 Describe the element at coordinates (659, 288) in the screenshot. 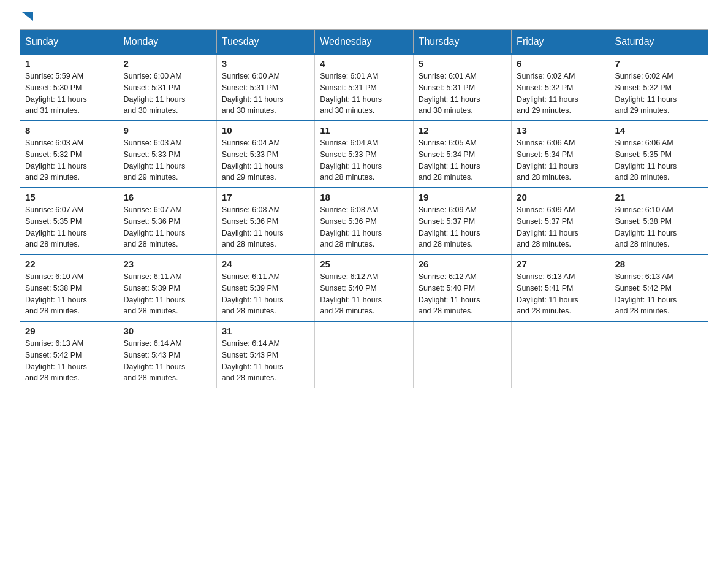

I see `calendar-cell: 28 Sunrise: 6:13 AMSunset: 5:42 PMDaylig…` at that location.